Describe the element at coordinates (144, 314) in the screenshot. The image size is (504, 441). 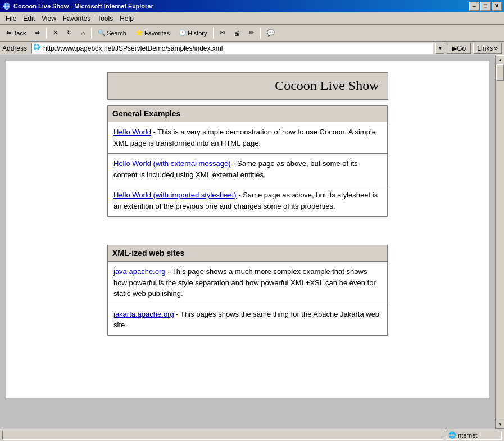
I see `jakarta-apache-link: jakarta.apache.org` at that location.